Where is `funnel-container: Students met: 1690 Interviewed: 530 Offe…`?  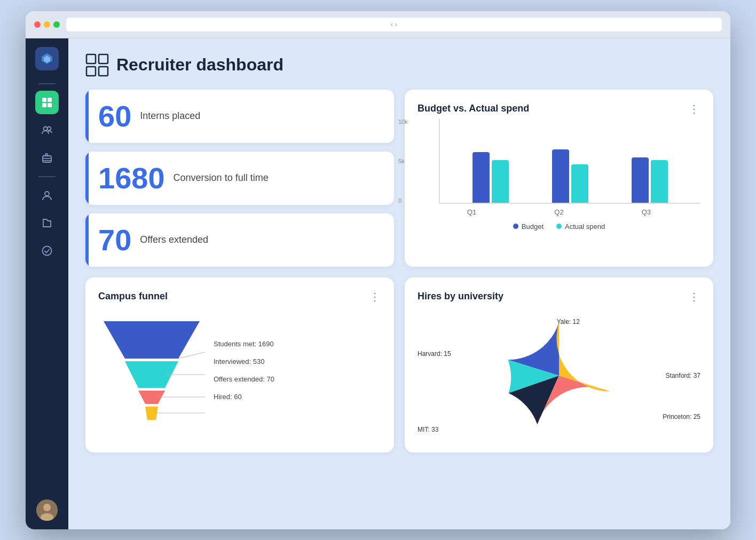 funnel-container: Students met: 1690 Interviewed: 530 Offe… is located at coordinates (240, 370).